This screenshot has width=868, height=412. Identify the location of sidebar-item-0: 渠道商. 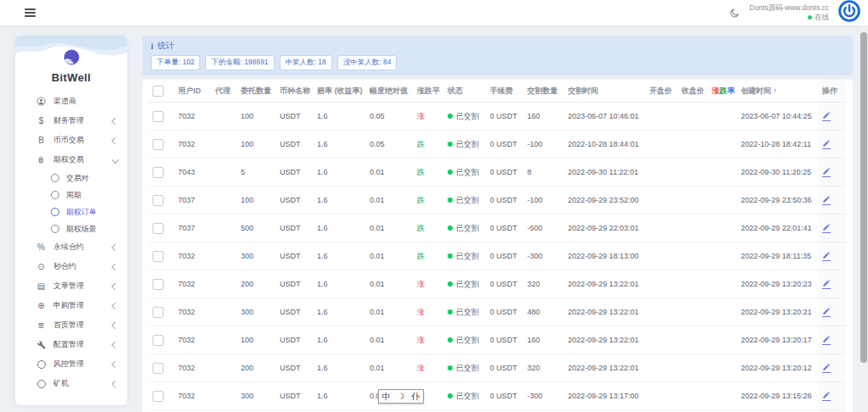
(71, 102).